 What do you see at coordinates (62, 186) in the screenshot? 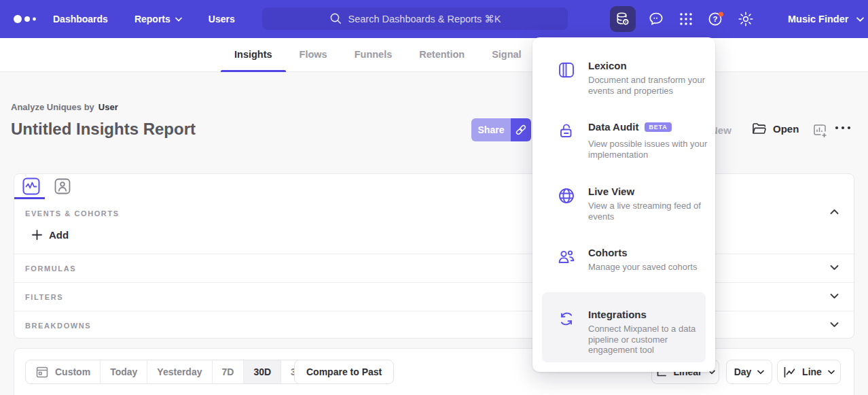
I see `users-view-tab` at bounding box center [62, 186].